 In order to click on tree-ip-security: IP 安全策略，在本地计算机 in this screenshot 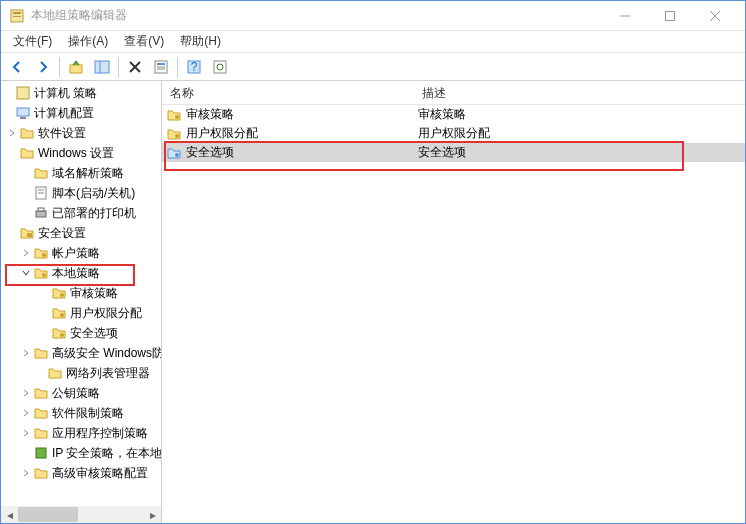, I will do `click(81, 453)`.